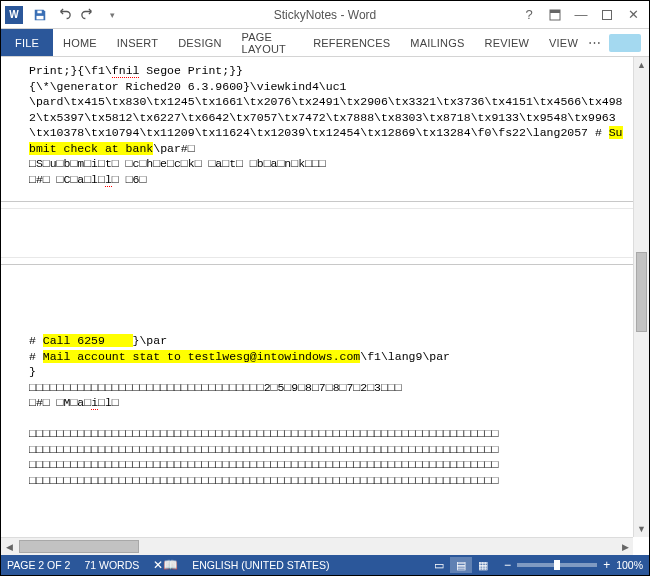 The height and width of the screenshot is (576, 650). Describe the element at coordinates (9, 546) in the screenshot. I see `scroll-left-arrow-icon: ◀` at that location.